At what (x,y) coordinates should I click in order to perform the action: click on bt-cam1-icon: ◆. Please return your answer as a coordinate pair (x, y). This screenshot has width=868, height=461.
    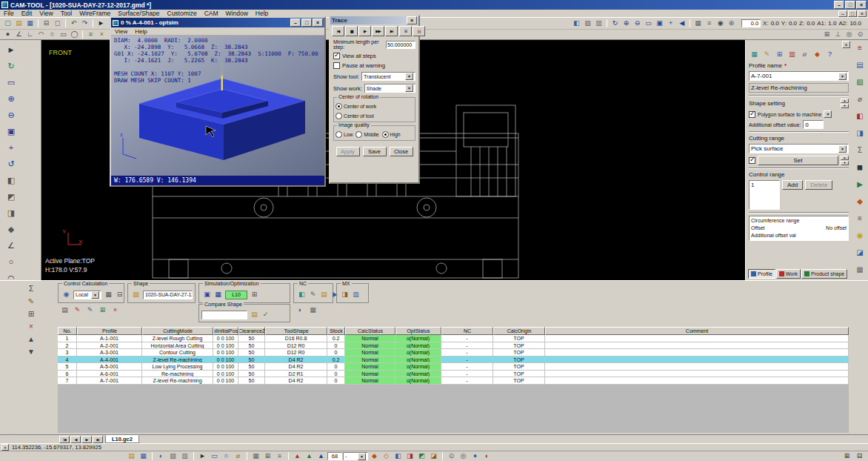
    Looking at the image, I should click on (375, 457).